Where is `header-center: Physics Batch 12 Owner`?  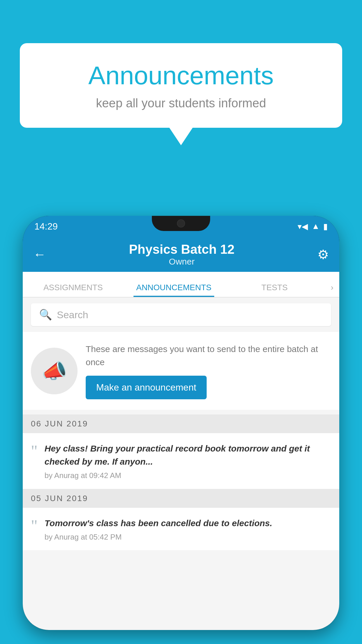 header-center: Physics Batch 12 Owner is located at coordinates (182, 254).